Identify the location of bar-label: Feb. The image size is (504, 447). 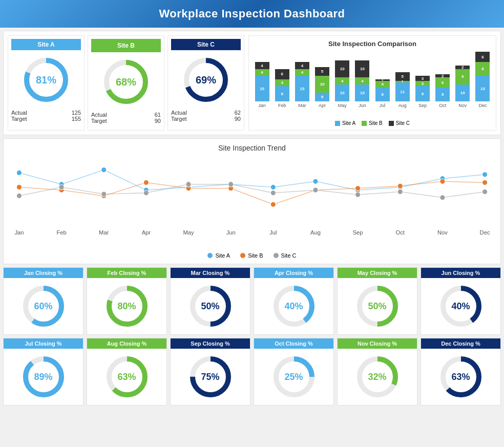
(282, 105).